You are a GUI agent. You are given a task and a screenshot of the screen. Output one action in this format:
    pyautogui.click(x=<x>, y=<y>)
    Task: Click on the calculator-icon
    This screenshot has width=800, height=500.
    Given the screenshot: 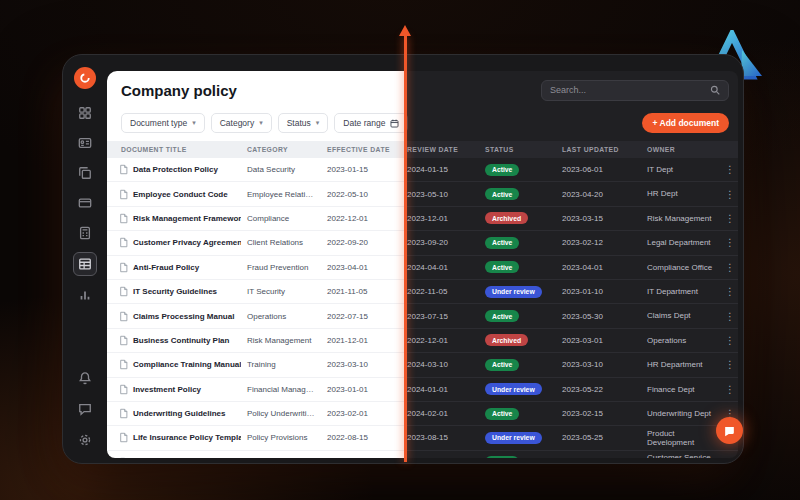 What is the action you would take?
    pyautogui.click(x=85, y=233)
    